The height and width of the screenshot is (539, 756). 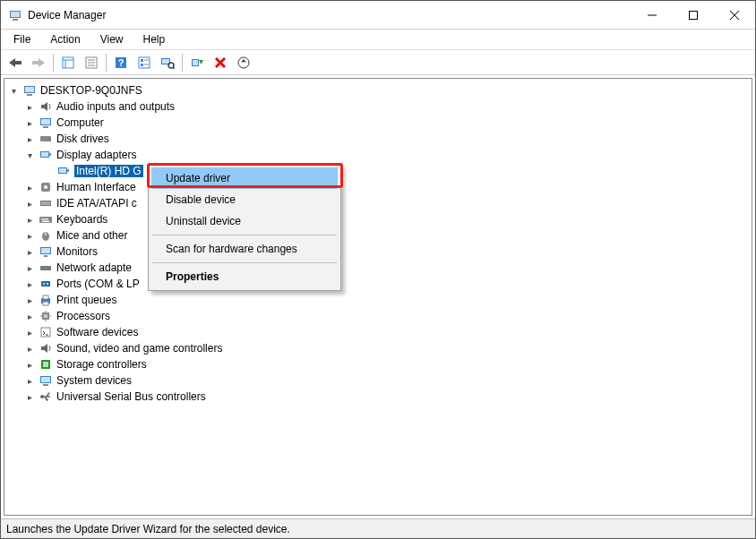 I want to click on hid-icon, so click(x=46, y=187).